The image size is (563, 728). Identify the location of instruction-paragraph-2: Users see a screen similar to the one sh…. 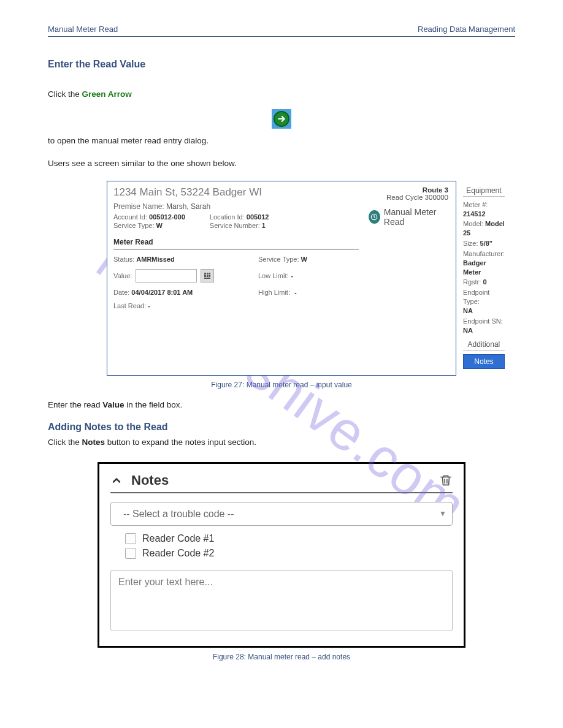
(282, 164).